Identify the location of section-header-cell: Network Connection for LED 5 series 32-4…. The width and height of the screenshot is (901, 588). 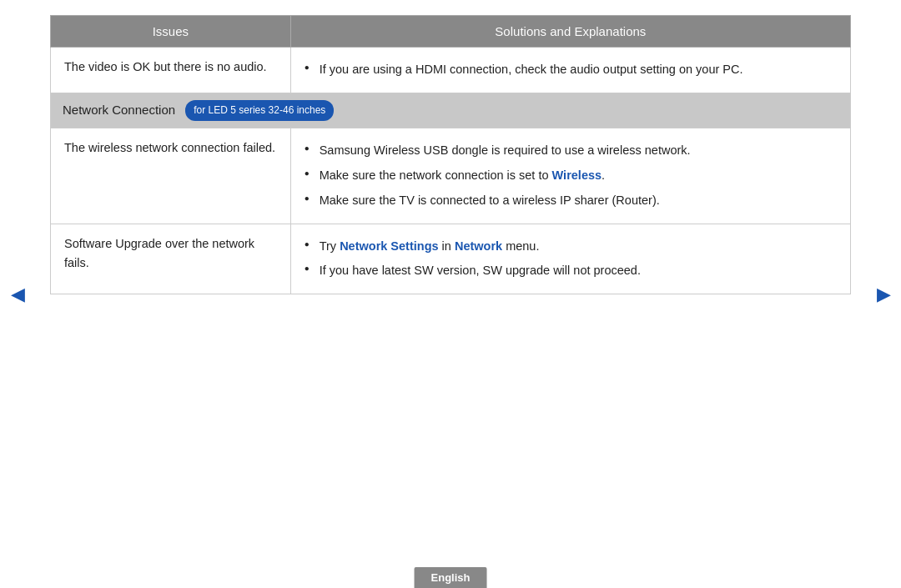
(450, 110).